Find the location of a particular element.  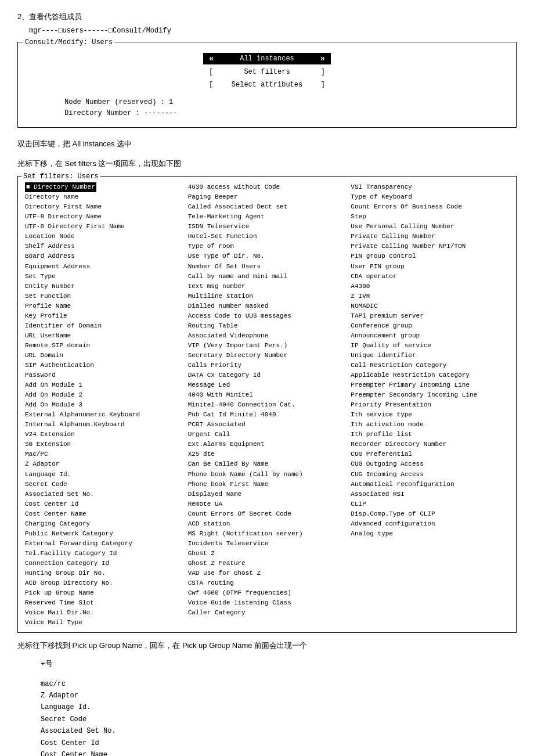

list-item: Associated Set No. is located at coordinates (279, 731).